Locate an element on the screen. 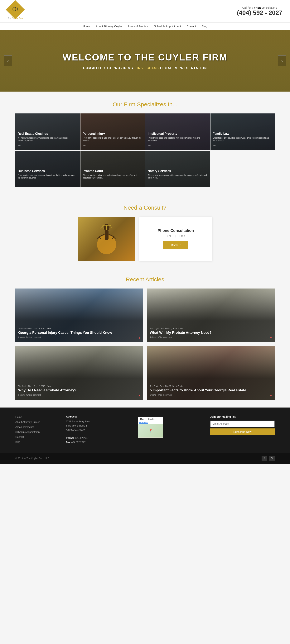  footer-link-about: About Attorney Cuyler is located at coordinates (28, 422).